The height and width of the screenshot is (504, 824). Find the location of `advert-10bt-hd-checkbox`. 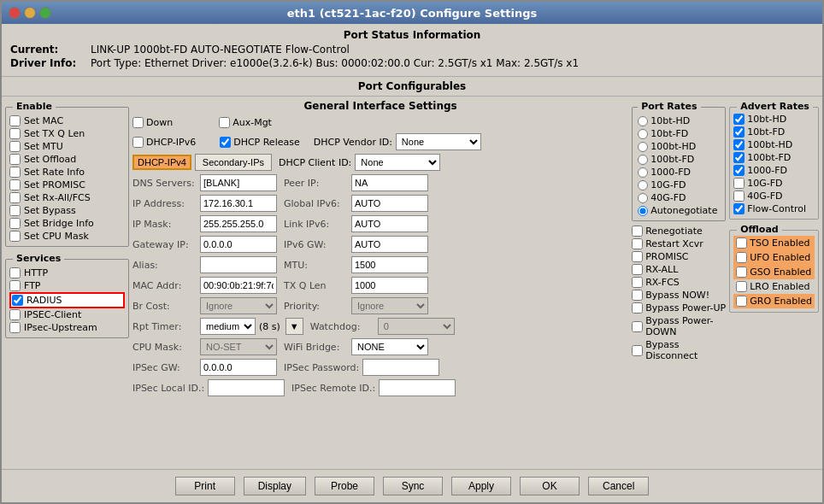

advert-10bt-hd-checkbox is located at coordinates (739, 120).